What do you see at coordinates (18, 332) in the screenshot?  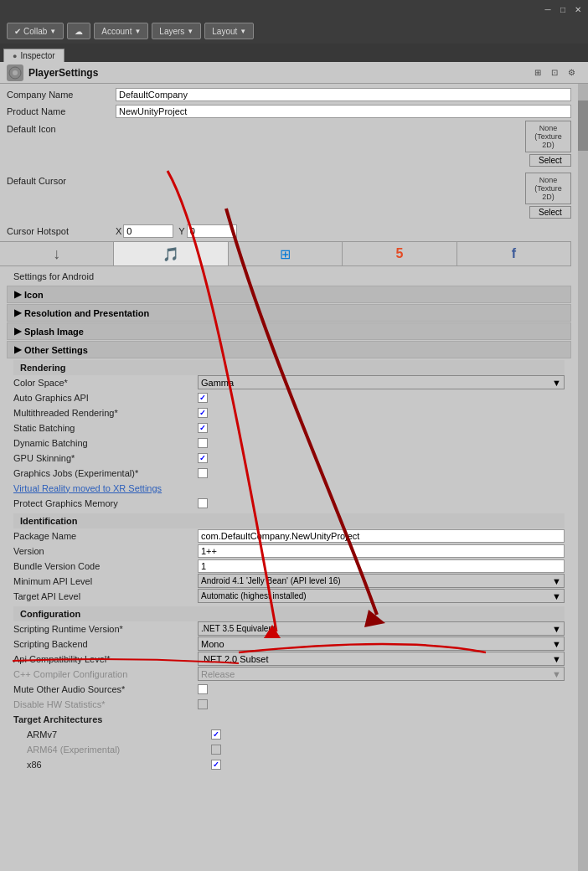 I see `splash-arrow: ▶` at bounding box center [18, 332].